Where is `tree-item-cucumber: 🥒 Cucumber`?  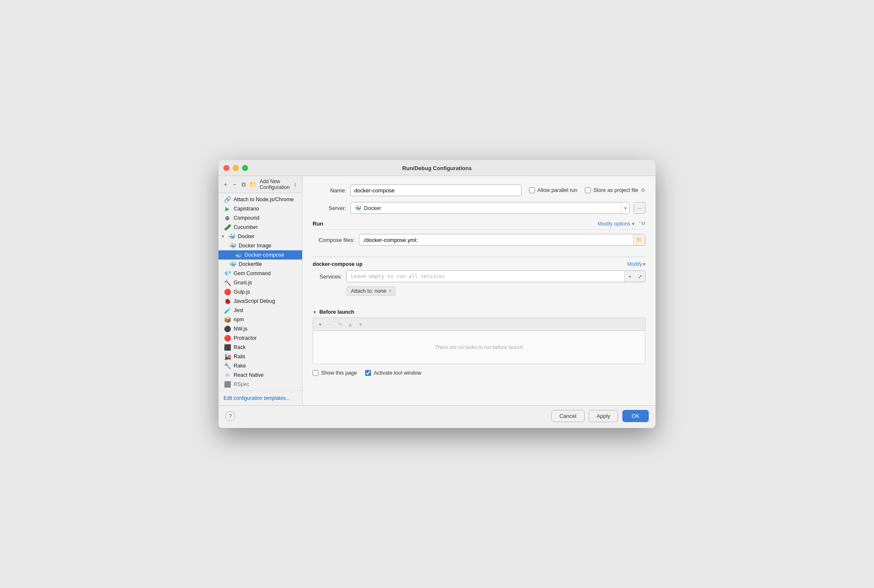 tree-item-cucumber: 🥒 Cucumber is located at coordinates (261, 227).